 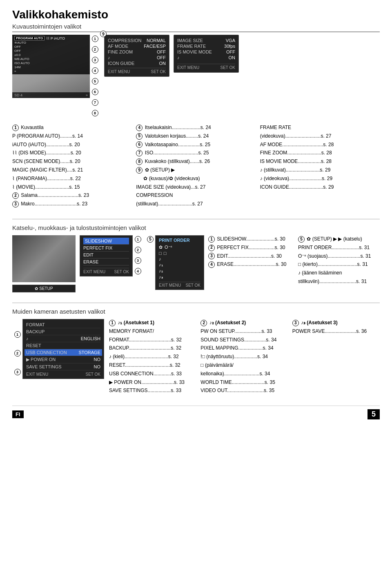 What do you see at coordinates (206, 62) in the screenshot?
I see `is-row6` at bounding box center [206, 62].